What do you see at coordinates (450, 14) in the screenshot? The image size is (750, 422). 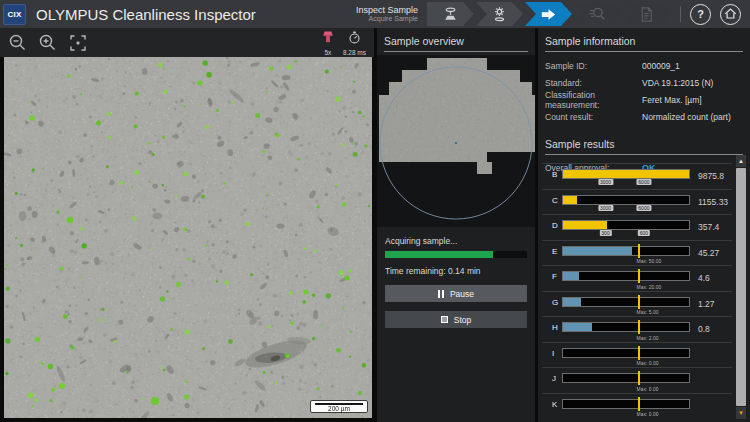 I see `step-load-sample` at bounding box center [450, 14].